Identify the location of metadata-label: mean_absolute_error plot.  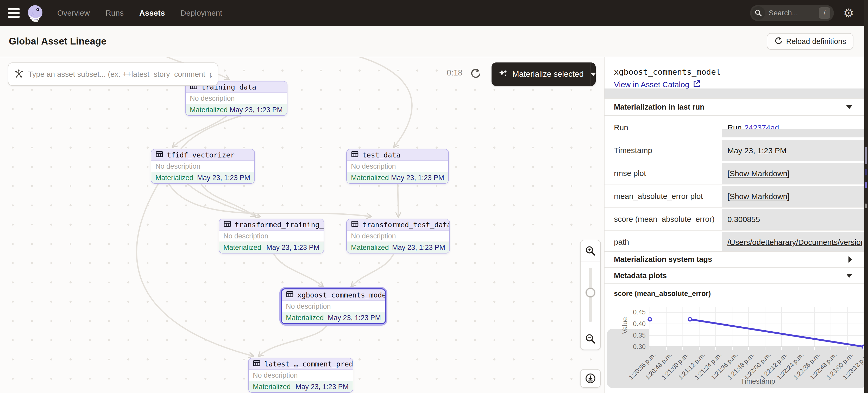
(663, 196).